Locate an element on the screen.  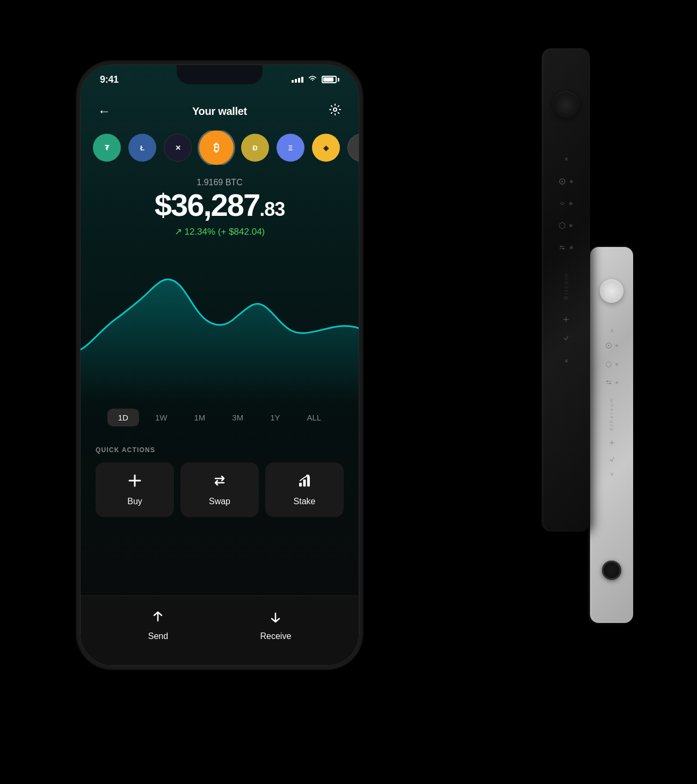
send-label: Send is located at coordinates (158, 636).